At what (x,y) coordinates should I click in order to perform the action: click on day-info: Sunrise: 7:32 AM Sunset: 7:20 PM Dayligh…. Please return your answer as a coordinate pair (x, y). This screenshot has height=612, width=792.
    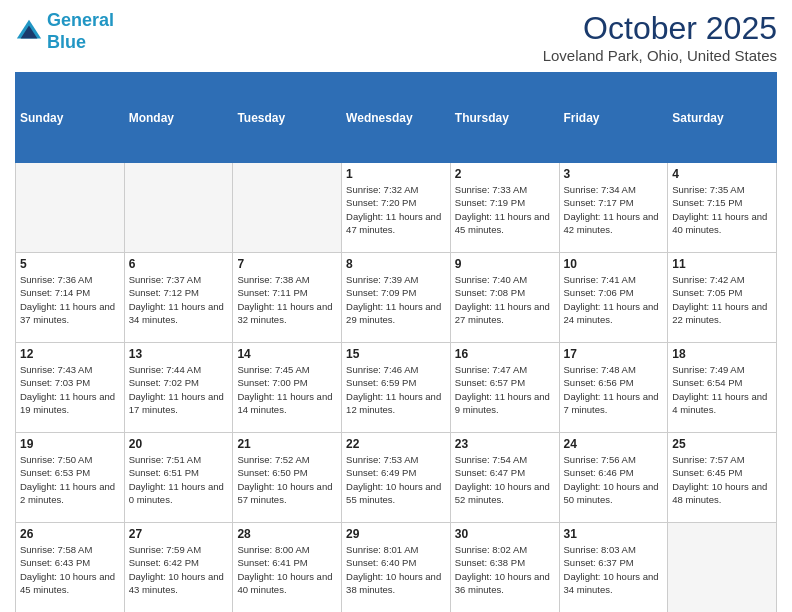
    Looking at the image, I should click on (396, 210).